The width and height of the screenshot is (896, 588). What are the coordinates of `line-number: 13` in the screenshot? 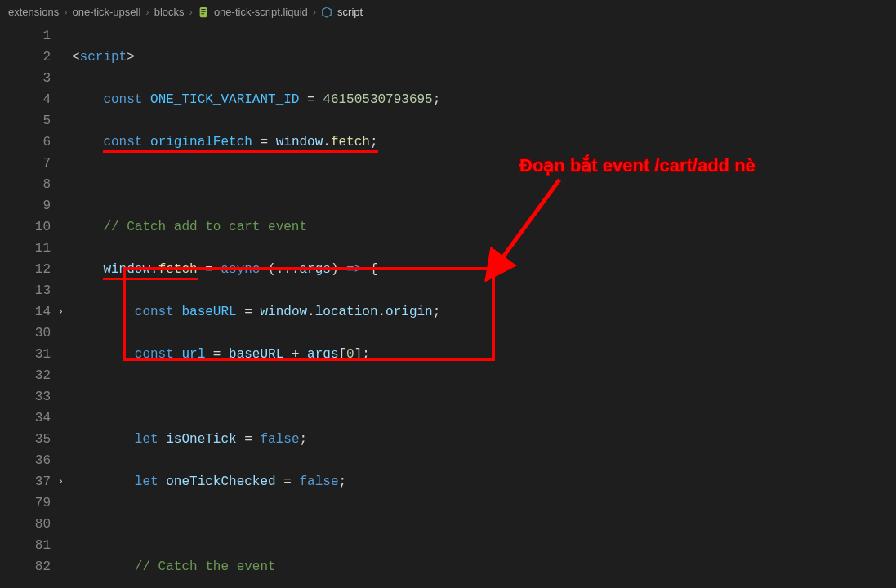 It's located at (25, 291).